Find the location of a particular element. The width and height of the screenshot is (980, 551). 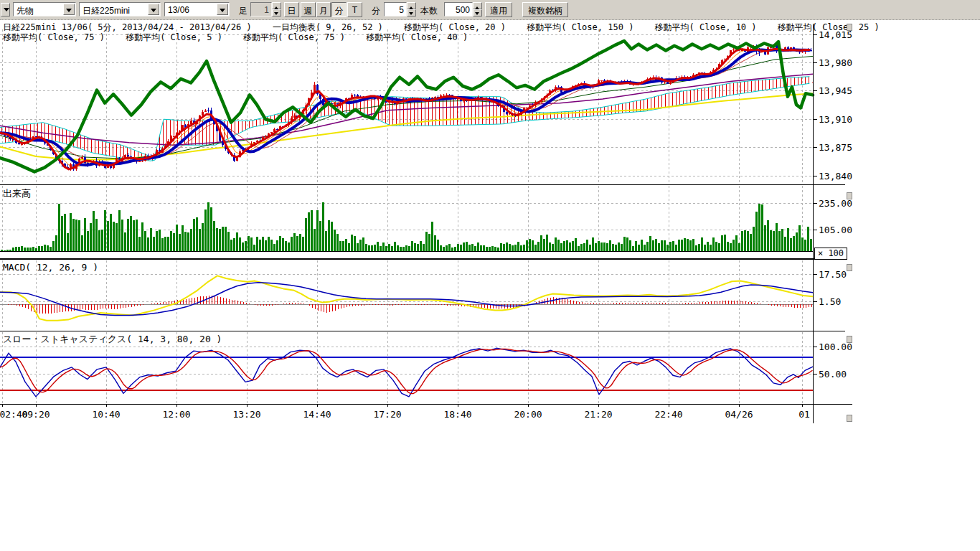

indicator-label: 移動平均( Close, 5 ) is located at coordinates (174, 37).